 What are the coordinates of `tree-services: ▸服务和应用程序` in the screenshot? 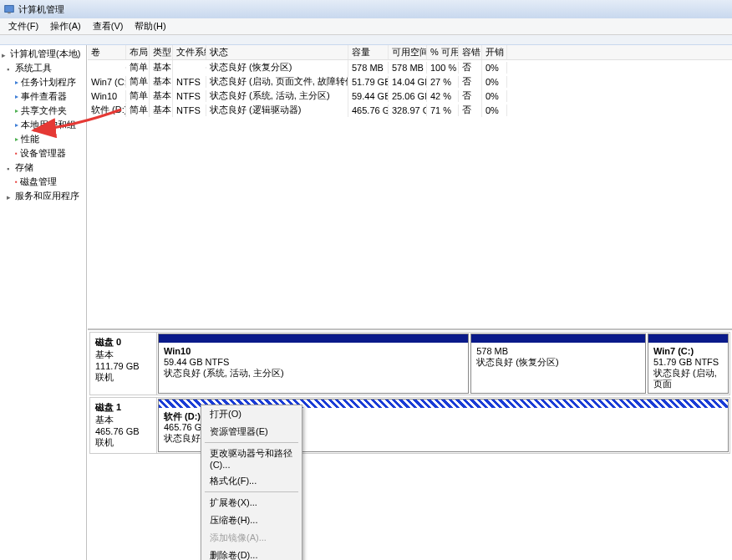 It's located at (43, 196).